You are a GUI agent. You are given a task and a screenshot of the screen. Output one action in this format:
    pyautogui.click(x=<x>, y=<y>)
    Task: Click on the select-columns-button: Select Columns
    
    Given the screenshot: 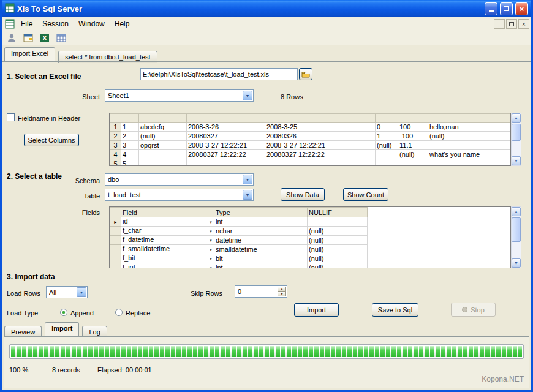 What is the action you would take?
    pyautogui.click(x=51, y=140)
    